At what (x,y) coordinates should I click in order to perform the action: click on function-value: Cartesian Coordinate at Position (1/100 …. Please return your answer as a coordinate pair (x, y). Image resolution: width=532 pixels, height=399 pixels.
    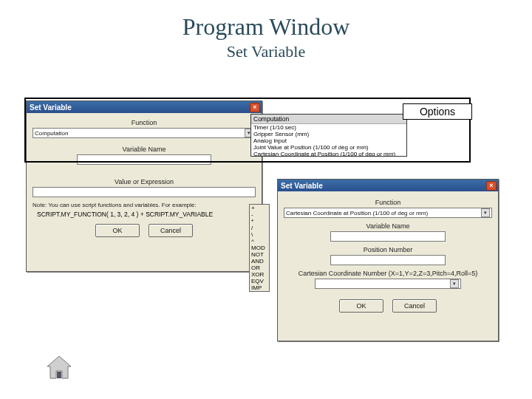
    Looking at the image, I should click on (357, 213).